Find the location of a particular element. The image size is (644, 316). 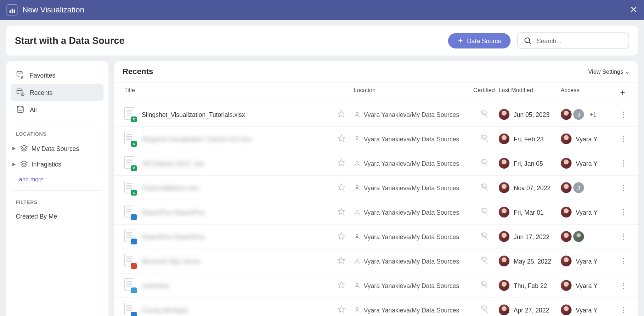

tree-my-data-sources-label: My Data Sources is located at coordinates (55, 148).